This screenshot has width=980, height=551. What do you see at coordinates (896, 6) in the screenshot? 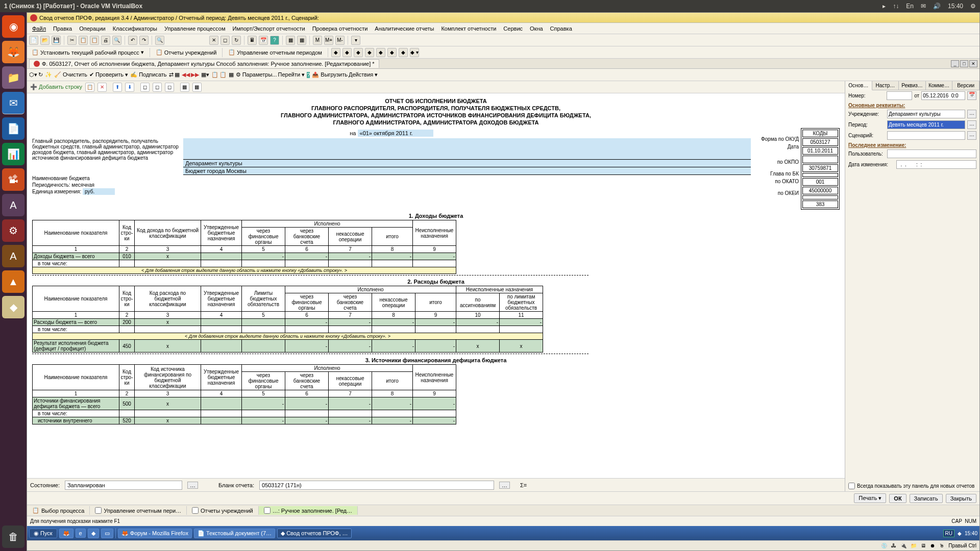
I see `network-icon: ↑↓` at bounding box center [896, 6].